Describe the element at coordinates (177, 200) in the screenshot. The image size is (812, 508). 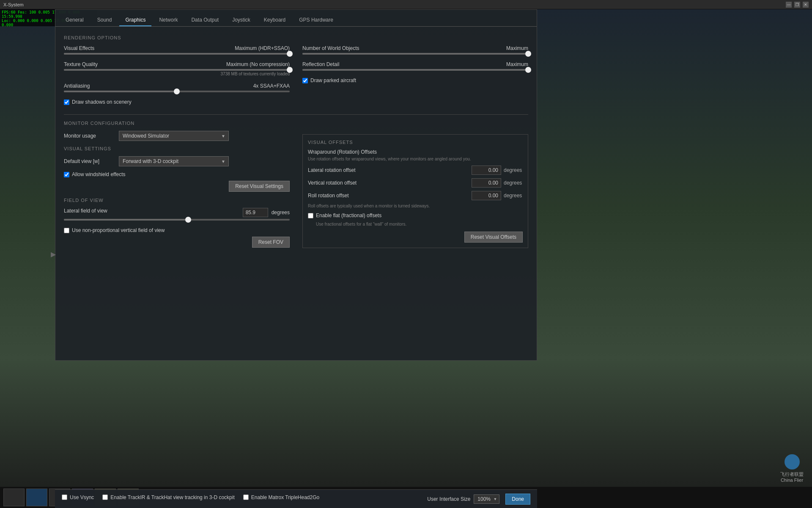
I see `fov-header: FIELD OF VIEW` at that location.